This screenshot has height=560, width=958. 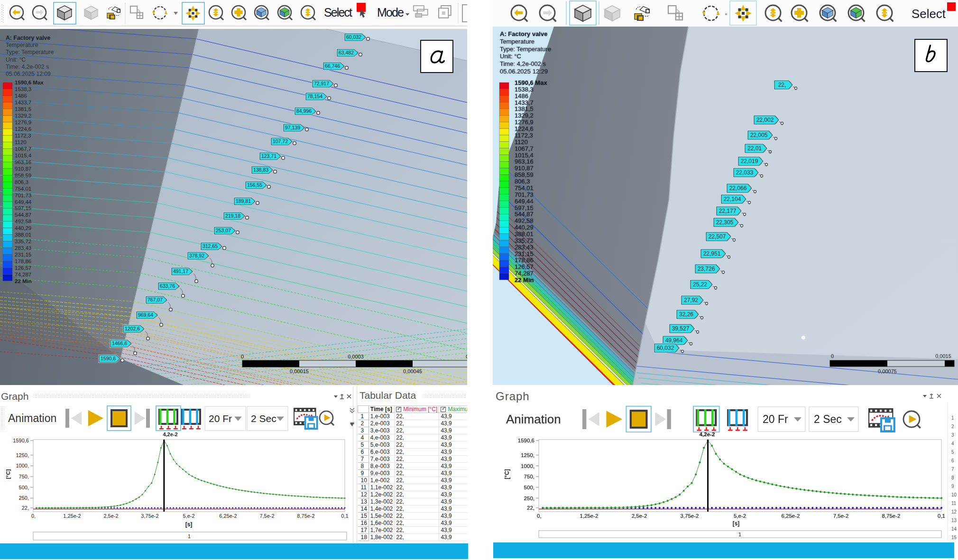 What do you see at coordinates (467, 357) in the screenshot?
I see `svg-text: 0,0` at bounding box center [467, 357].